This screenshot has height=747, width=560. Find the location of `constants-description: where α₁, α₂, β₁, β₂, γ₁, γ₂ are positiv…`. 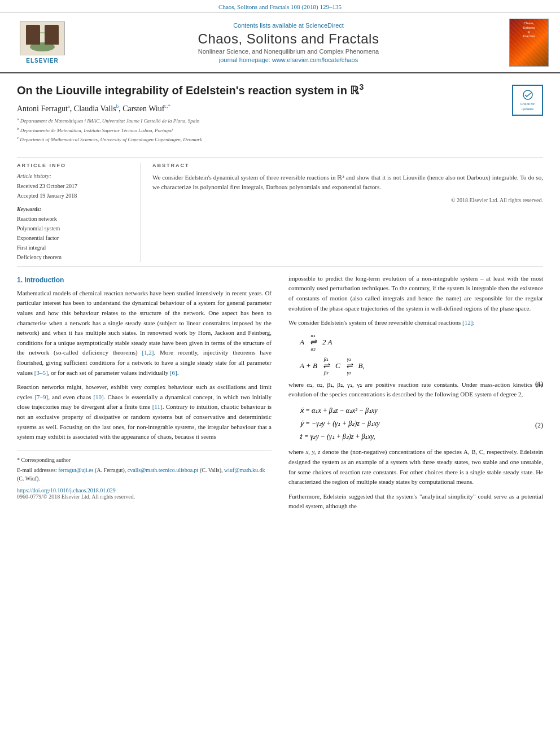

constants-description: where α₁, α₂, β₁, β₂, γ₁, γ₂ are positiv… is located at coordinates (415, 390).